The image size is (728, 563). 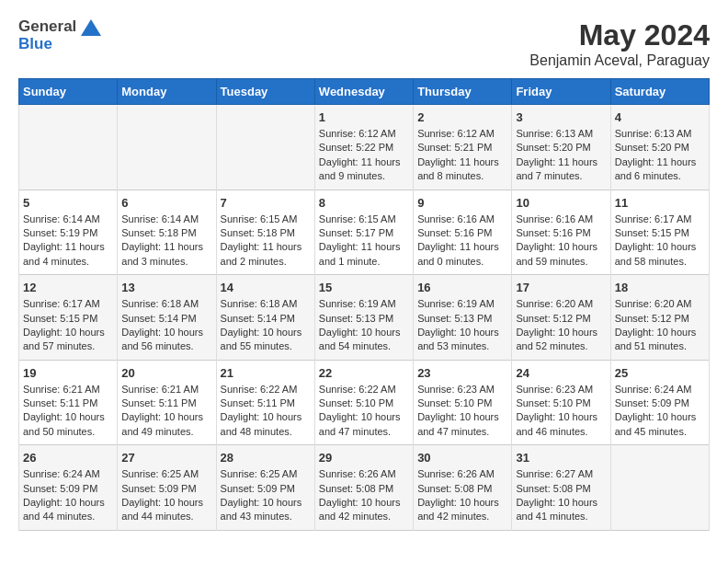 I want to click on day-number: 26, so click(x=68, y=458).